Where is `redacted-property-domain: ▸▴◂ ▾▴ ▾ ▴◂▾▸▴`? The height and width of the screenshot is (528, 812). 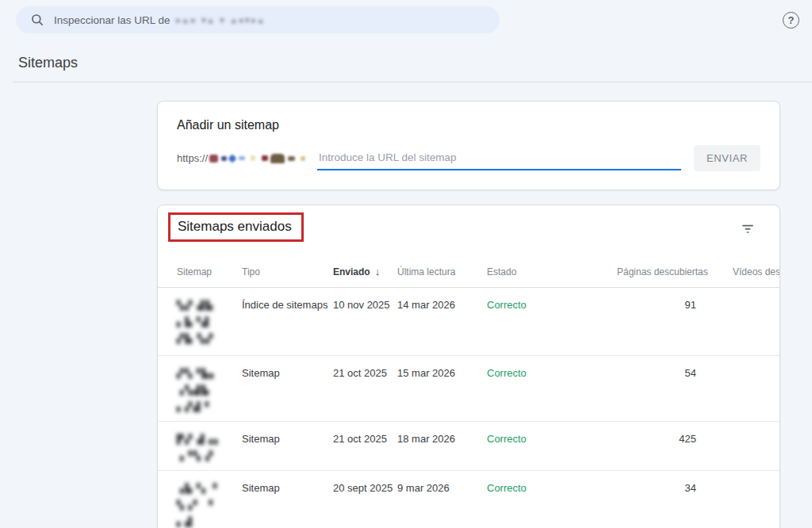
redacted-property-domain: ▸▴◂ ▾▴ ▾ ▴◂▾▸▴ is located at coordinates (221, 21).